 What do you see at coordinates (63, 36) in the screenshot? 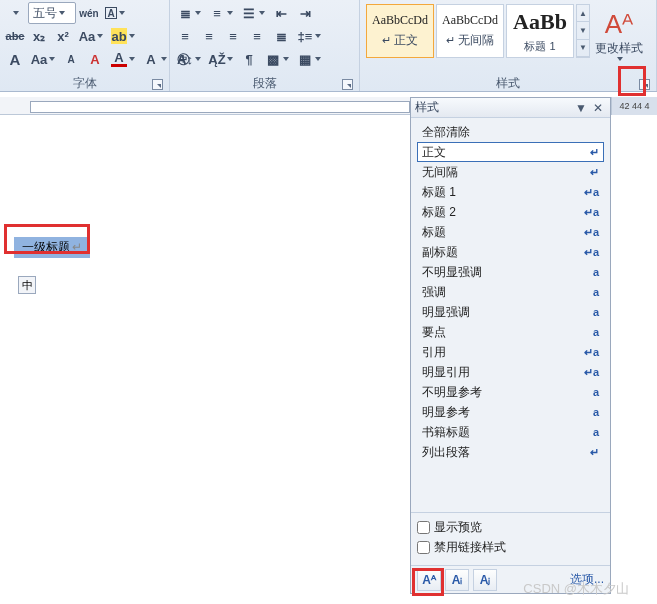
I see `superscript-icon: x²` at bounding box center [63, 36].